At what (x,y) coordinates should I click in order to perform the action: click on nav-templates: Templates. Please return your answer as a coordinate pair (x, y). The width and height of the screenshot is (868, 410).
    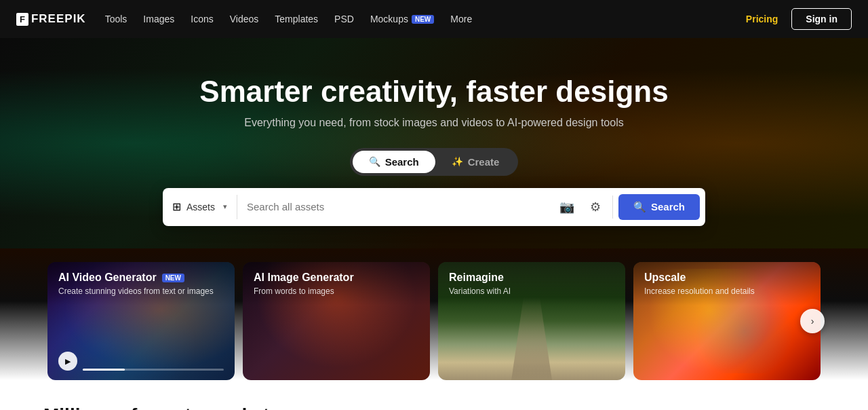
    Looking at the image, I should click on (296, 19).